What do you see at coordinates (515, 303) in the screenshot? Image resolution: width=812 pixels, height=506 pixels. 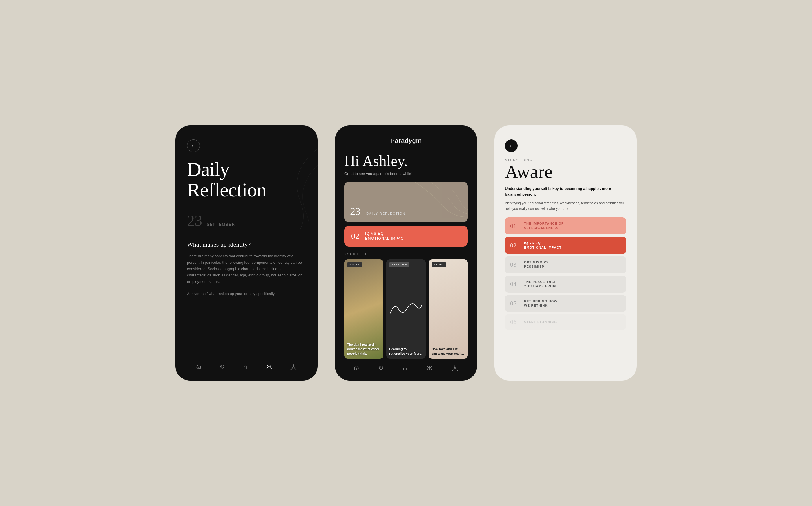 I see `topic-num-5: 05` at bounding box center [515, 303].